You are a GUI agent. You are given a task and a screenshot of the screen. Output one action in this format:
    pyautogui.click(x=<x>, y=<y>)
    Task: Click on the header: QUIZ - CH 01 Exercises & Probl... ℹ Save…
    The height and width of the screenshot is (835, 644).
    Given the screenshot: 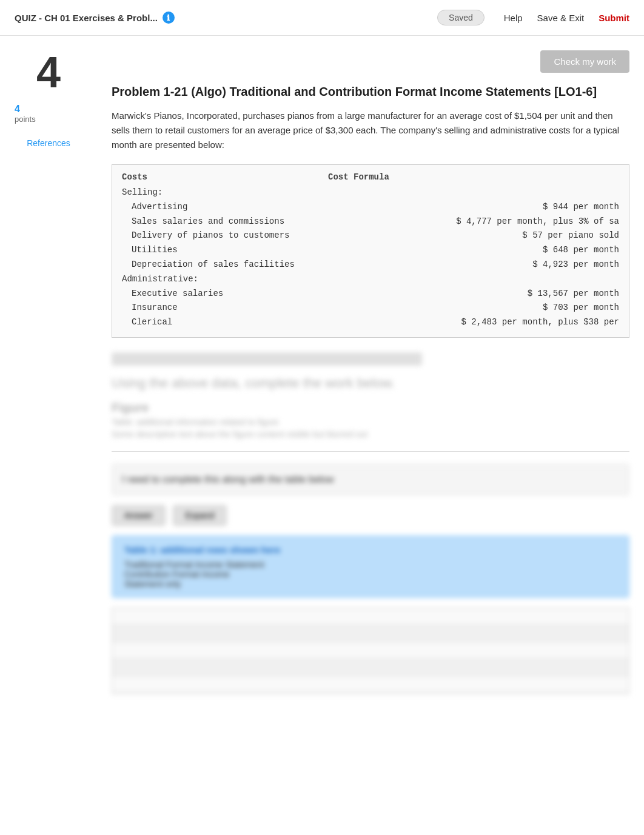 What is the action you would take?
    pyautogui.click(x=322, y=18)
    